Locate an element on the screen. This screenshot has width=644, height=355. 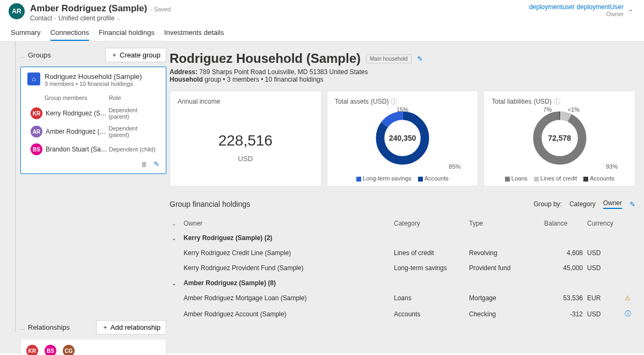
holdings-group-row: ⌄Amber Rodriguez (Sample) (8) is located at coordinates (402, 283).